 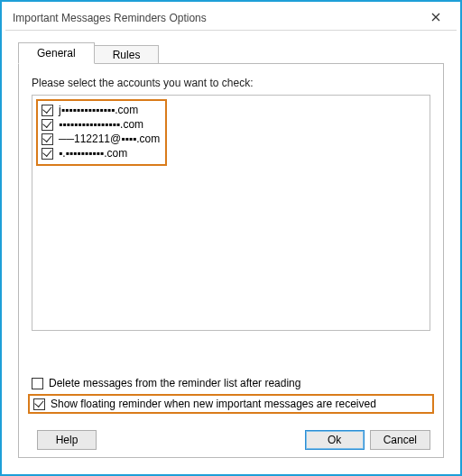 What do you see at coordinates (213, 404) in the screenshot?
I see `option-label: Show floating reminder when new importan…` at bounding box center [213, 404].